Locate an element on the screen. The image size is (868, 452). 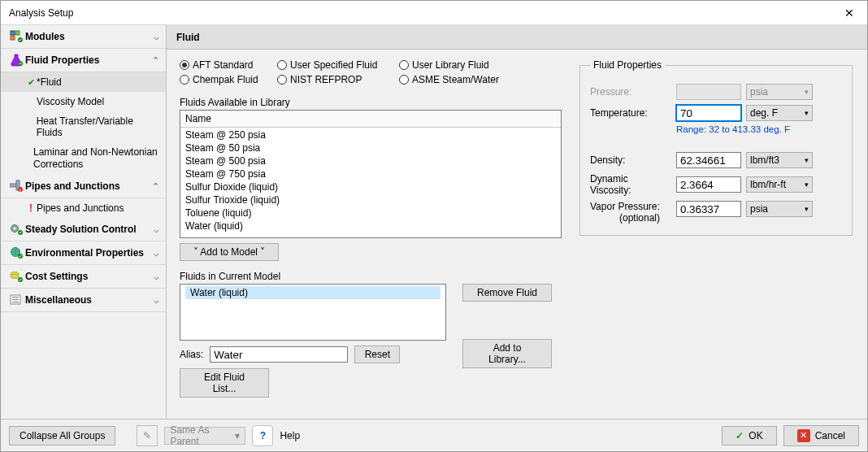
viscosity-unit-combo: lbm/hr-ft▾ is located at coordinates (779, 185).